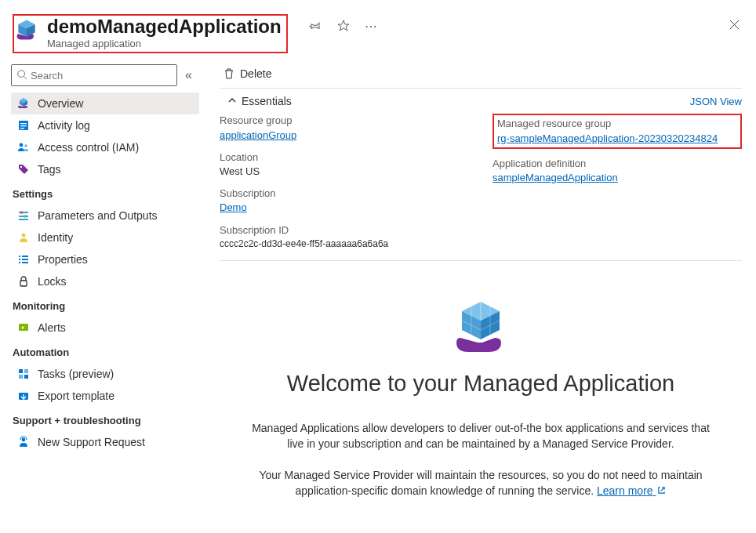  Describe the element at coordinates (734, 24) in the screenshot. I see `close-button` at that location.